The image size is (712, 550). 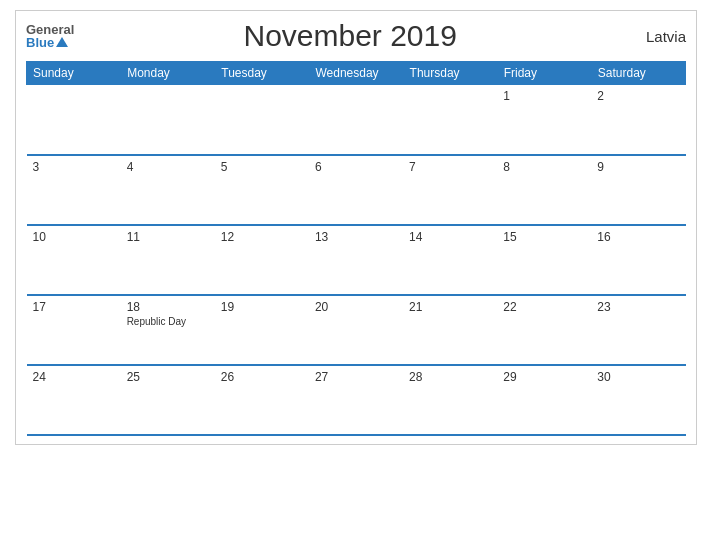 I want to click on day-number: 1, so click(x=544, y=96).